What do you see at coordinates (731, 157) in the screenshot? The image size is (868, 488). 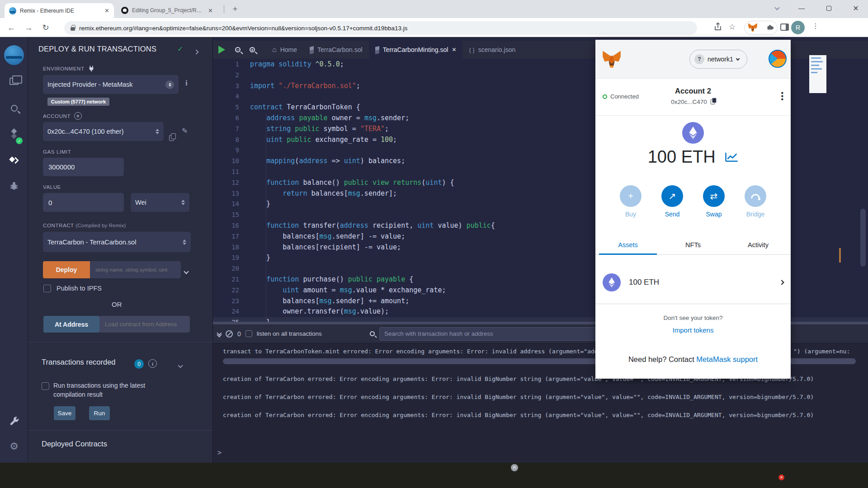 I see `portfolio-chart-icon` at bounding box center [731, 157].